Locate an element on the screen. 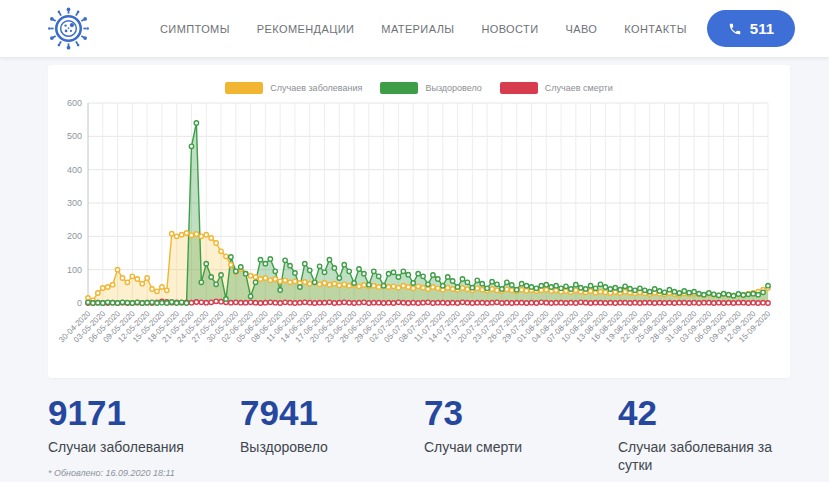  svg-text: 100 is located at coordinates (74, 270).